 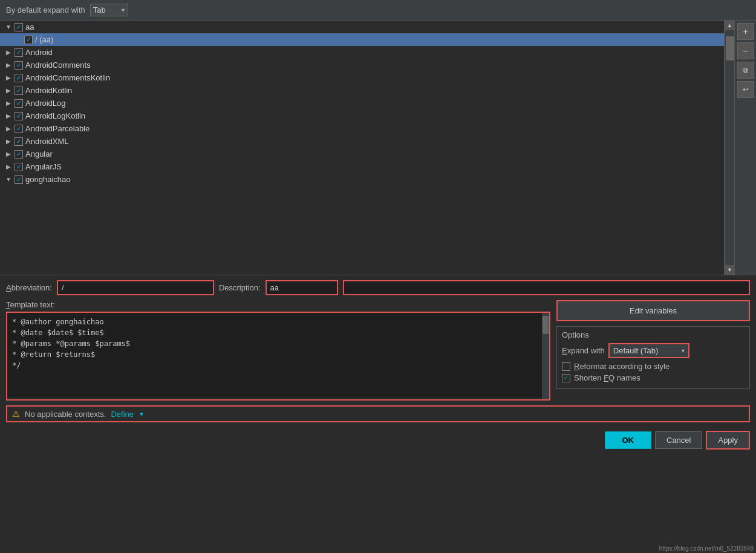 I want to click on tree-scrollbar: ▲ ▼, so click(x=729, y=148).